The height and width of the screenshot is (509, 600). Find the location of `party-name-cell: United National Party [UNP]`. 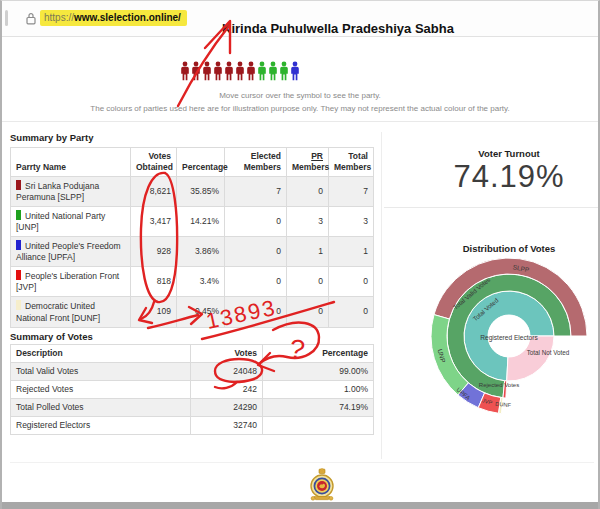

party-name-cell: United National Party [UNP] is located at coordinates (71, 222).